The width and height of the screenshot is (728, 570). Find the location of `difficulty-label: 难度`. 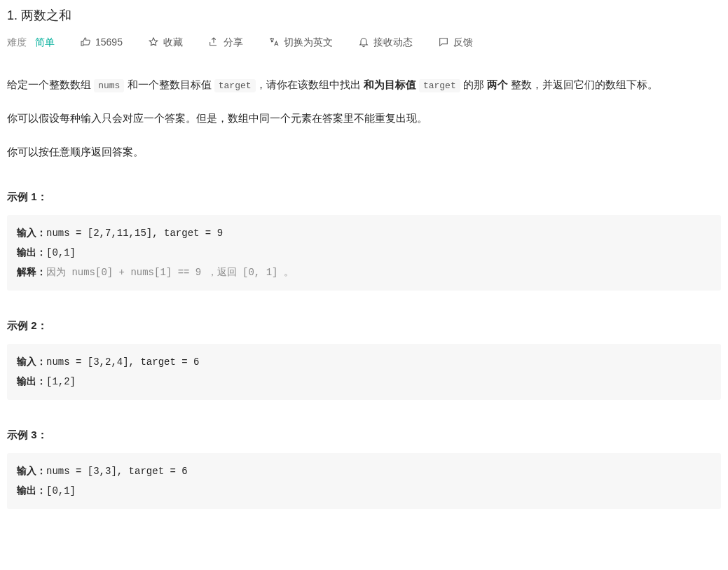

difficulty-label: 难度 is located at coordinates (17, 42).